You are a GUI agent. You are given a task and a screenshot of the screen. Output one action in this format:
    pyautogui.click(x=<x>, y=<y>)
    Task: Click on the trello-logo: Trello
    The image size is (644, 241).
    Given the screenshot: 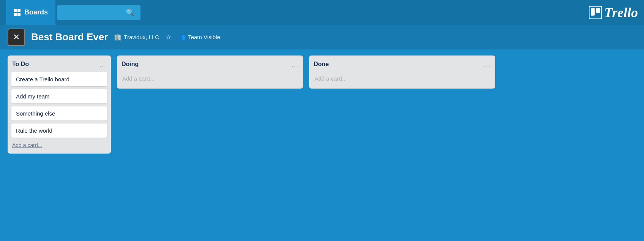 What is the action you would take?
    pyautogui.click(x=614, y=13)
    